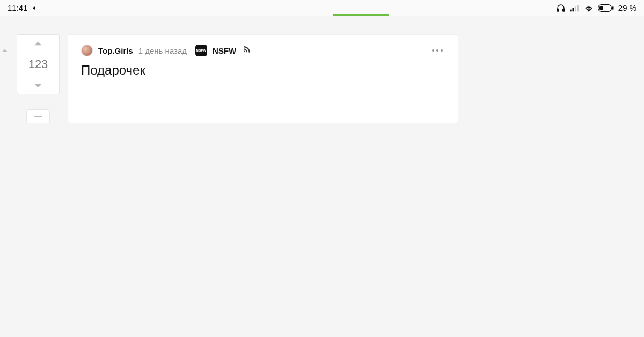 The width and height of the screenshot is (644, 337). What do you see at coordinates (38, 86) in the screenshot?
I see `downvote-button` at bounding box center [38, 86].